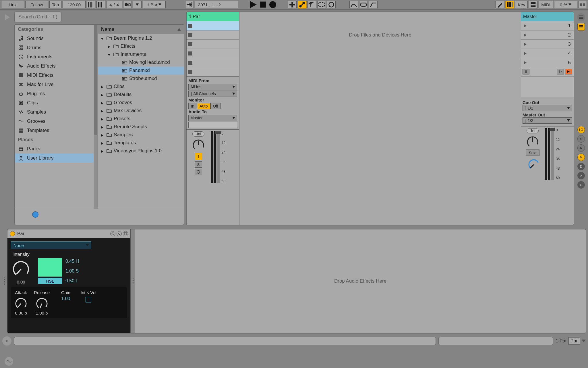  Describe the element at coordinates (581, 27) in the screenshot. I see `rail-lines-button` at that location.